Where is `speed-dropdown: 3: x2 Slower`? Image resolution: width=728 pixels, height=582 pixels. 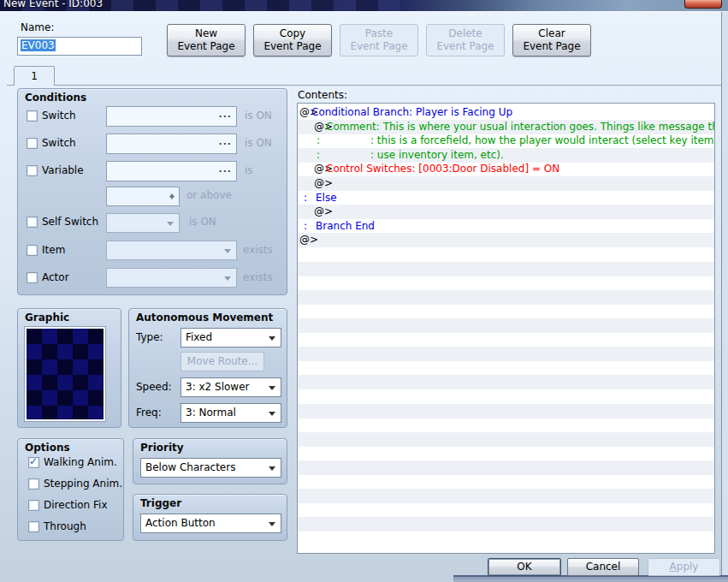 speed-dropdown: 3: x2 Slower is located at coordinates (231, 387).